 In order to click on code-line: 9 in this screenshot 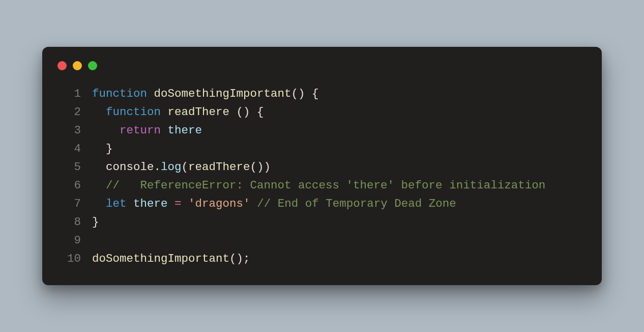, I will do `click(322, 240)`.